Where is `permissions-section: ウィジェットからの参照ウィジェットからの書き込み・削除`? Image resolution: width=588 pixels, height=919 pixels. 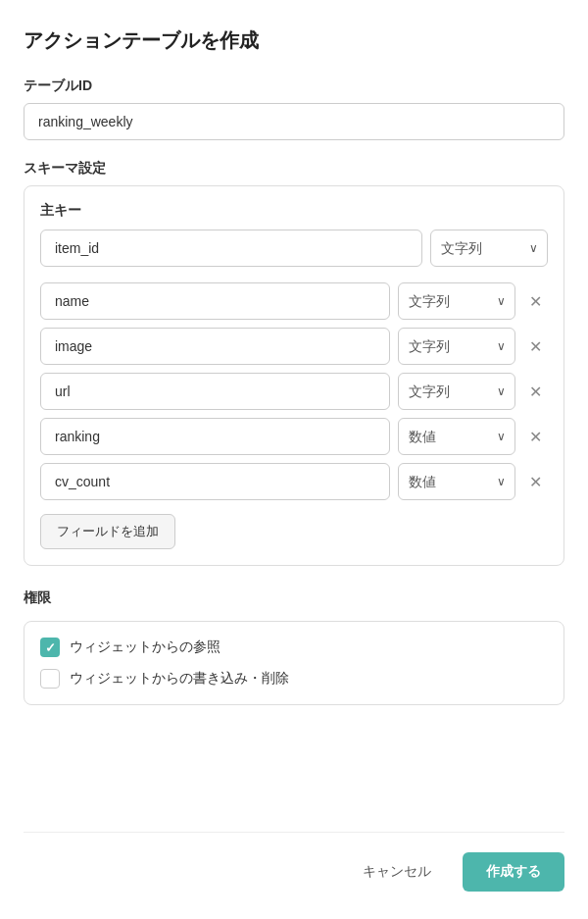 permissions-section: ウィジェットからの参照ウィジェットからの書き込み・削除 is located at coordinates (294, 663).